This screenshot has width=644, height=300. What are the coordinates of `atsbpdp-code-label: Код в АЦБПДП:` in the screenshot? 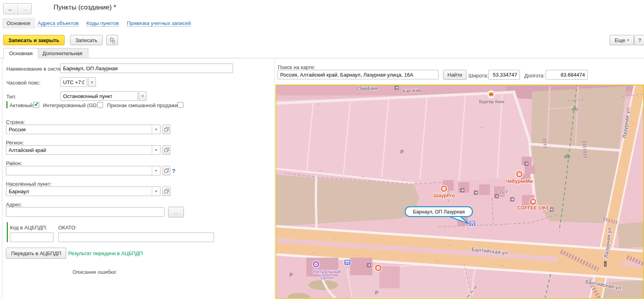 It's located at (29, 228).